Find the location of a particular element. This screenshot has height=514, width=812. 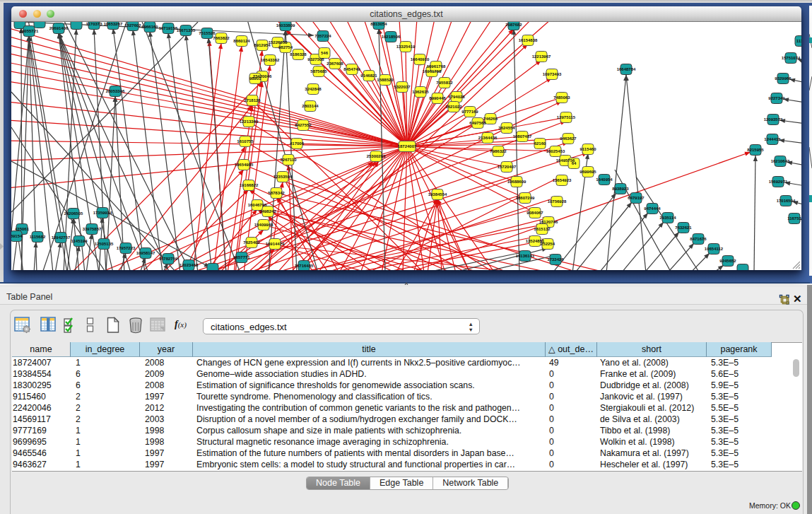

svg-text: 10807487 is located at coordinates (523, 136).